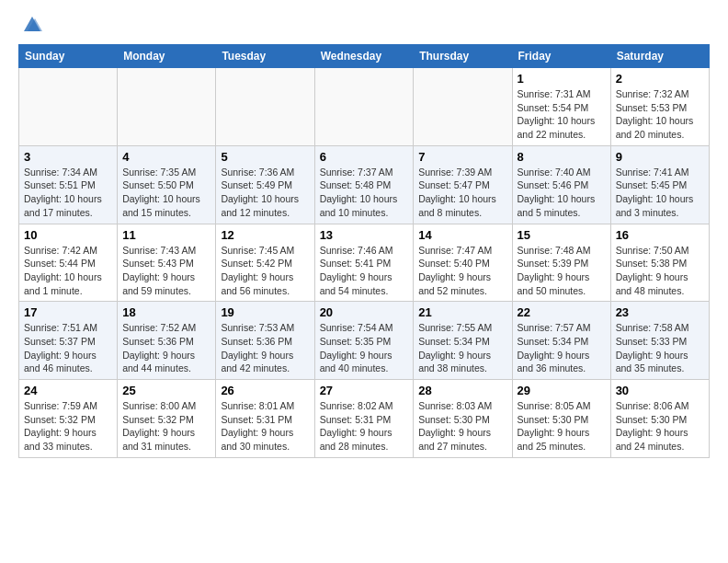 This screenshot has height=563, width=728. What do you see at coordinates (660, 236) in the screenshot?
I see `day-number: 16` at bounding box center [660, 236].